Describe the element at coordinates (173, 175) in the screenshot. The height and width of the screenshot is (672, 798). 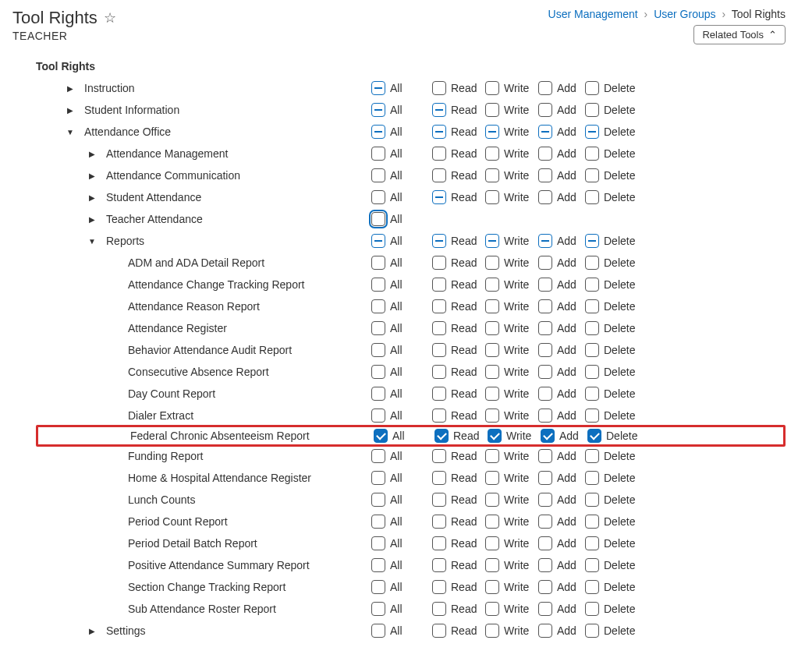
I see `tree-item-label: Attendance Communication` at that location.